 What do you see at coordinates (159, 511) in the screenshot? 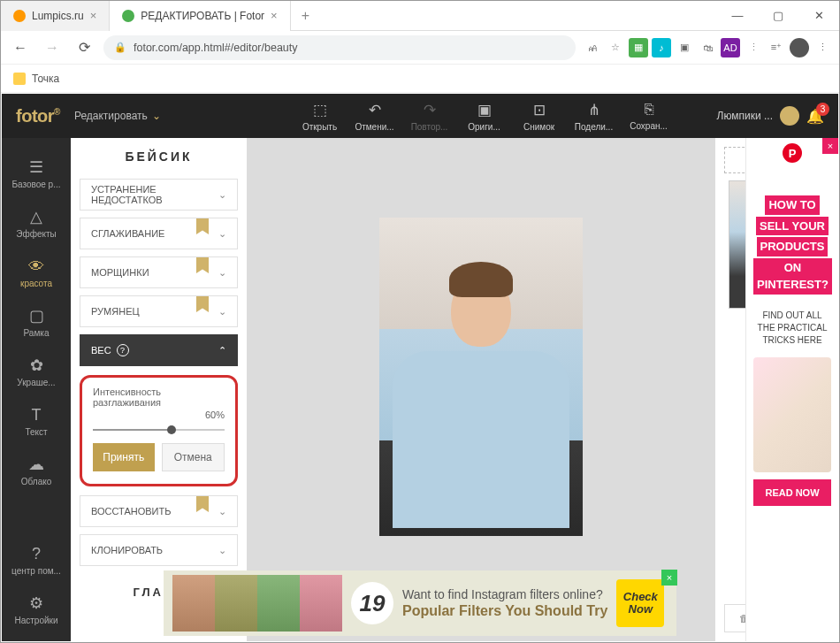
I see `accordion-restore: ВОССТАНОВИТЬ⌄` at bounding box center [159, 511].